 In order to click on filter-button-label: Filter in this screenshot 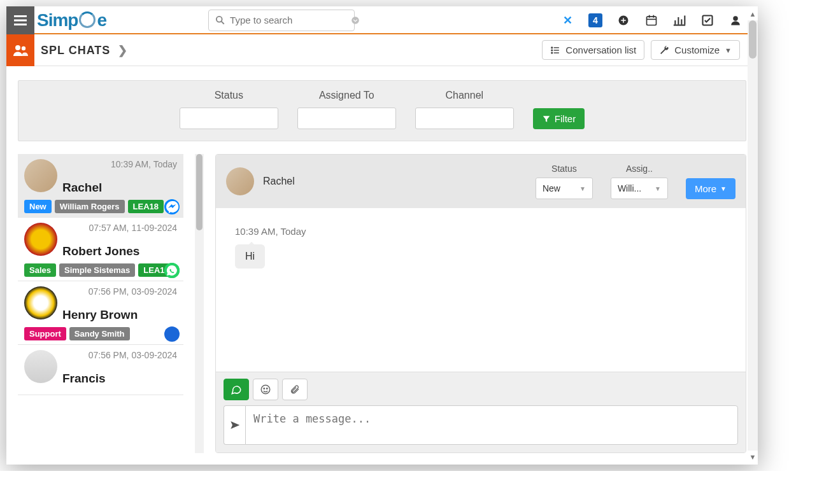, I will do `click(565, 118)`.